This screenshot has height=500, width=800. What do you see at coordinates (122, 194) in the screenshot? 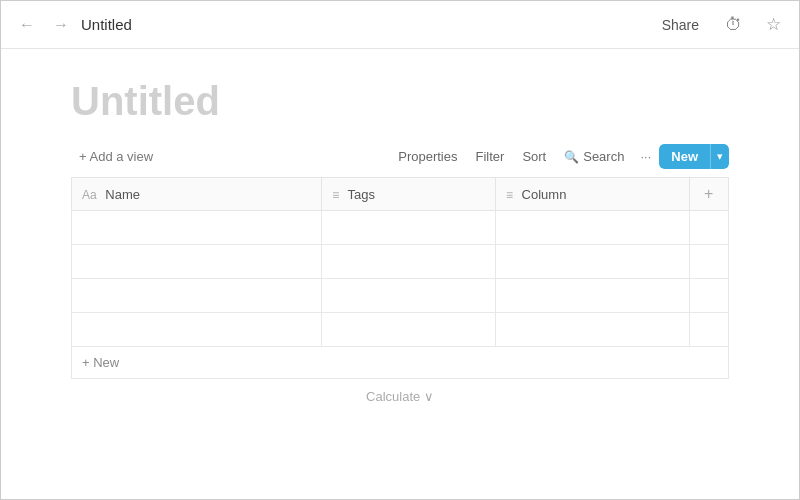
I see `name-col-label: Name` at bounding box center [122, 194].